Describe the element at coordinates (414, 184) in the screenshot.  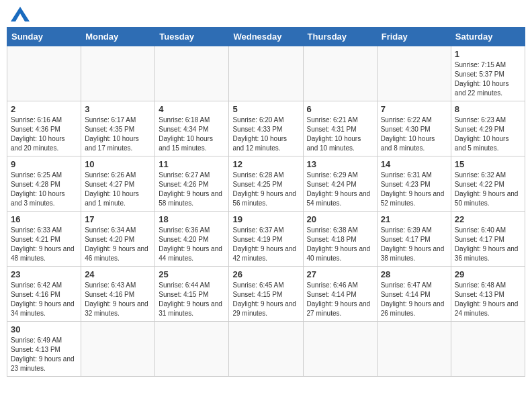
I see `calendar-cell: 14Sunrise: 6:31 AM Sunset: 4:23 PM Dayli…` at that location.